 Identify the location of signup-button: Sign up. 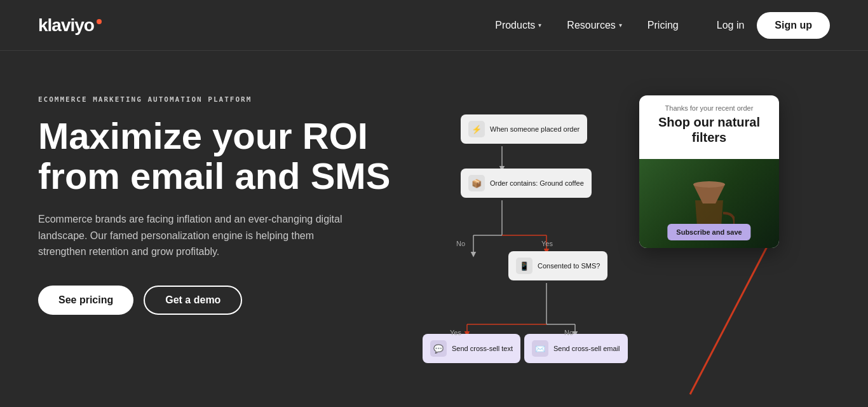
(793, 25).